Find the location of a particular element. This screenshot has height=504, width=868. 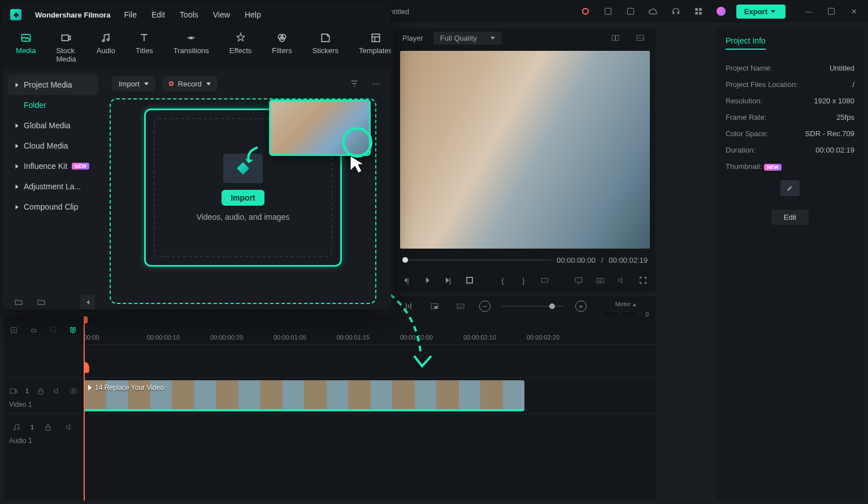

more-icon: ⋯ is located at coordinates (376, 84).